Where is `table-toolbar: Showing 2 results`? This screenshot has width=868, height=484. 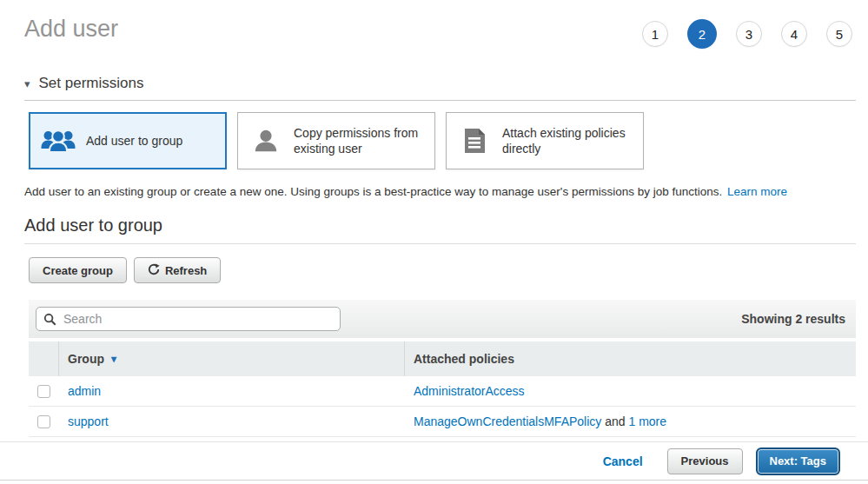 table-toolbar: Showing 2 results is located at coordinates (442, 319).